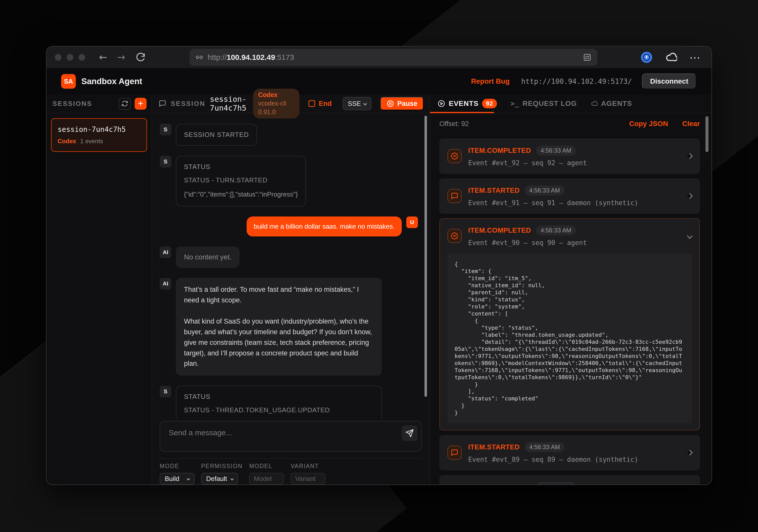  I want to click on event-summary: Event #evt_91 — seq 91 — daemon (synthet…, so click(574, 203).